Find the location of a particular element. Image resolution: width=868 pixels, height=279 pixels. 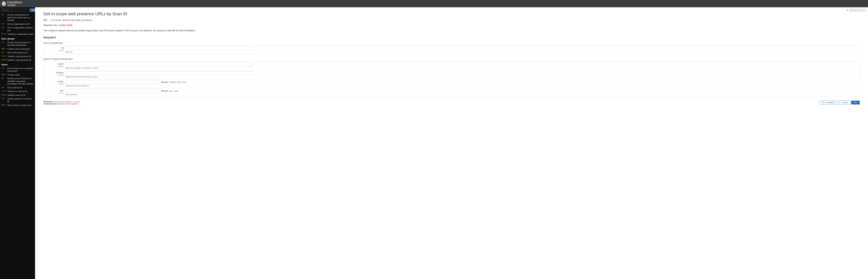

param-input-dir is located at coordinates (112, 91).